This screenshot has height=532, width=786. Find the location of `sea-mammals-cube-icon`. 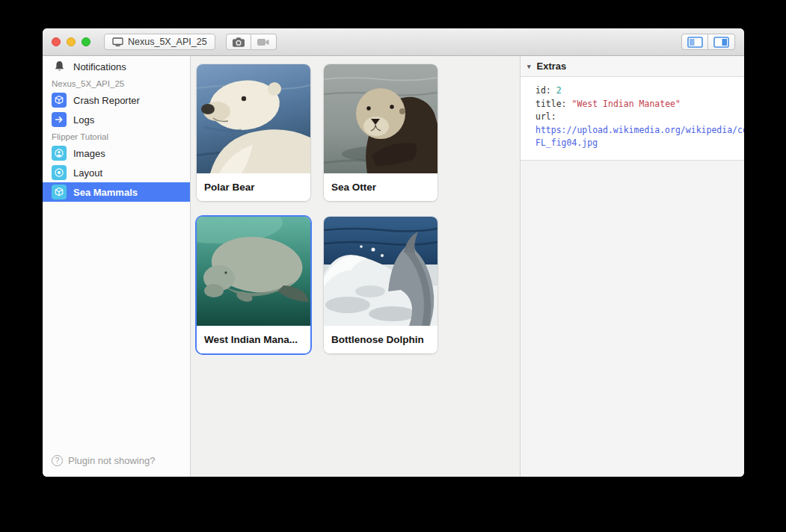

sea-mammals-cube-icon is located at coordinates (59, 192).